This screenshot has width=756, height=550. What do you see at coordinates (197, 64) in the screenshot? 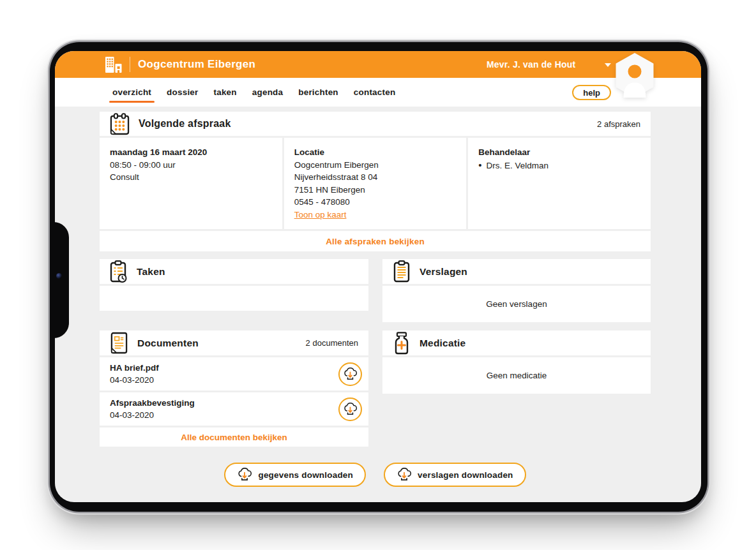
I see `app-title: Oogcentrum Eibergen` at bounding box center [197, 64].